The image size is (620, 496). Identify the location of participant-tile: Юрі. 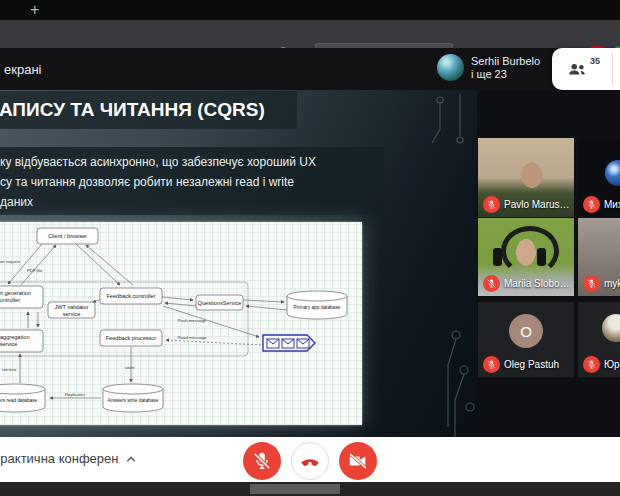
(599, 340).